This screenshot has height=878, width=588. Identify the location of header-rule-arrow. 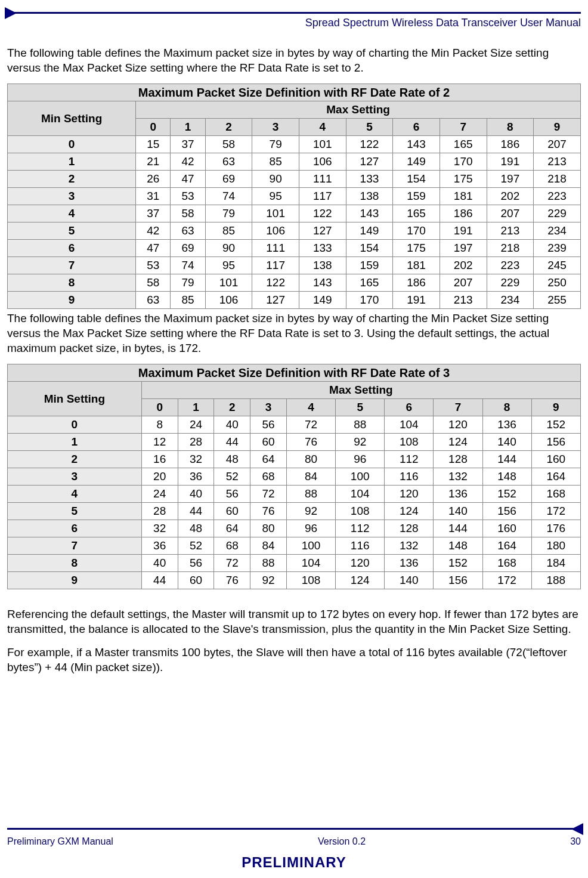
(11, 13).